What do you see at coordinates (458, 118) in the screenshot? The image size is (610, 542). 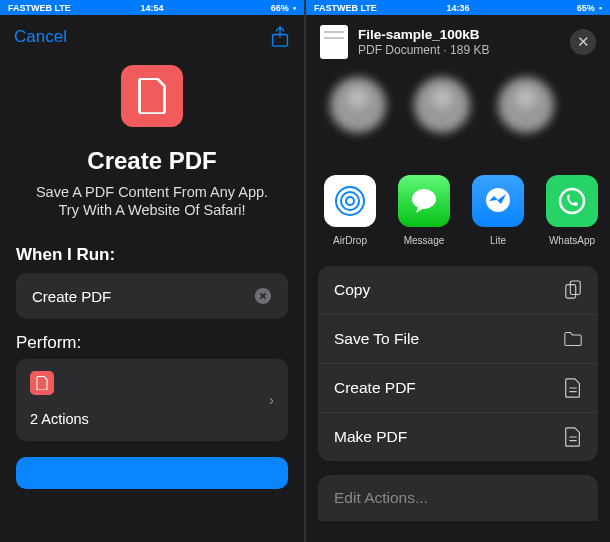 I see `contacts-row` at bounding box center [458, 118].